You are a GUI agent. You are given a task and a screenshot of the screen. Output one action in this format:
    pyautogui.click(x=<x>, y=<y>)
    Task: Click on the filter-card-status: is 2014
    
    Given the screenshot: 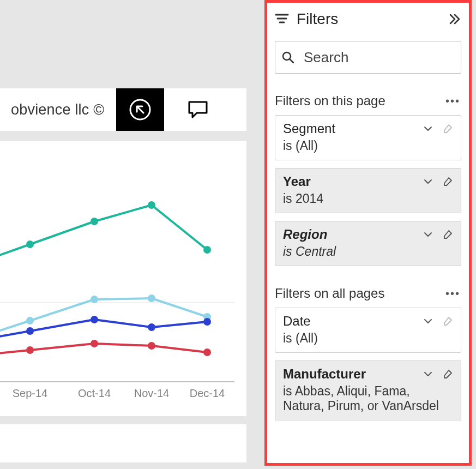 What is the action you would take?
    pyautogui.click(x=368, y=199)
    